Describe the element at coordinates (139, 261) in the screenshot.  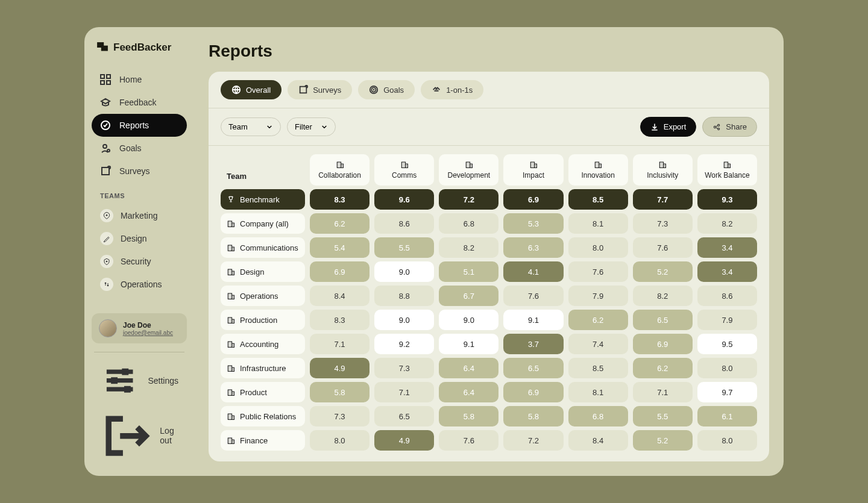
I see `team-item-security: Security` at that location.